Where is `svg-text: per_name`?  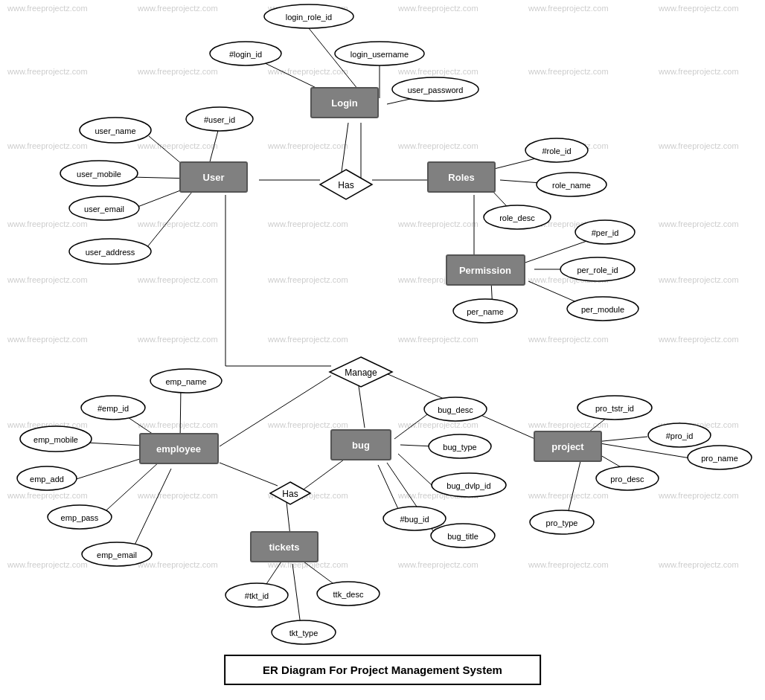 svg-text: per_name is located at coordinates (485, 312).